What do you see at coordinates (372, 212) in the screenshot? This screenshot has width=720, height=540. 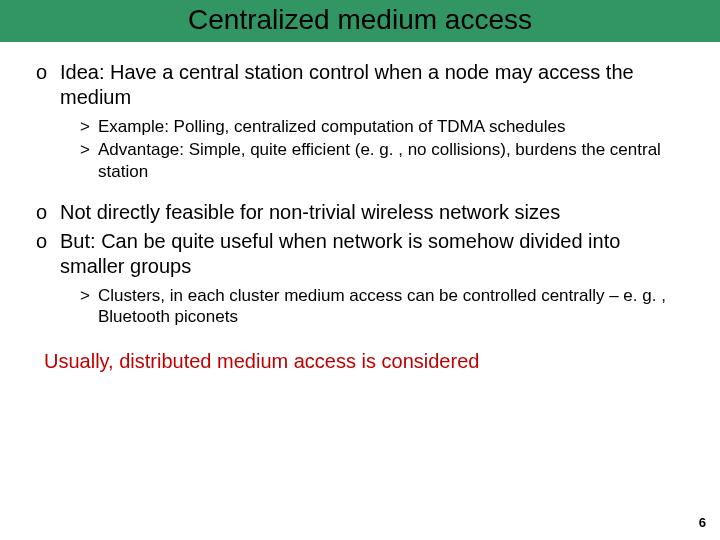 I see `bullet-text: Not directly feasible for non-trivial wi…` at bounding box center [372, 212].